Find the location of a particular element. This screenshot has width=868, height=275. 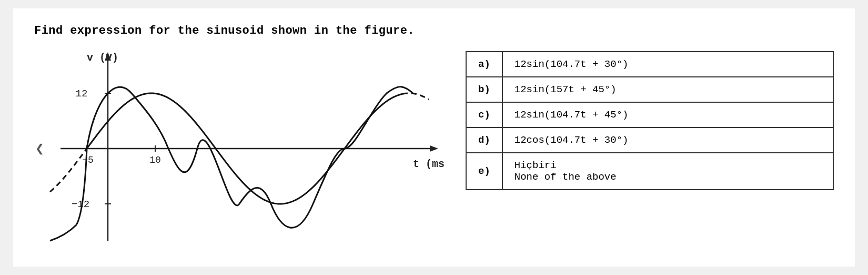

svg-text: t (ms) is located at coordinates (429, 164).